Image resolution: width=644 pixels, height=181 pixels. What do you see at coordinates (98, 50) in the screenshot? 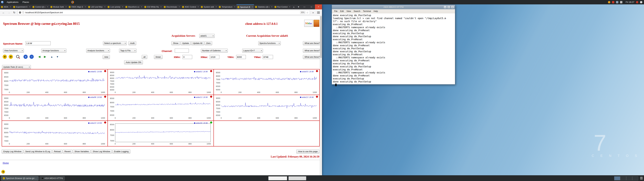
I see `analysis-functions-dropdown: Analysis functions▾` at bounding box center [98, 50].